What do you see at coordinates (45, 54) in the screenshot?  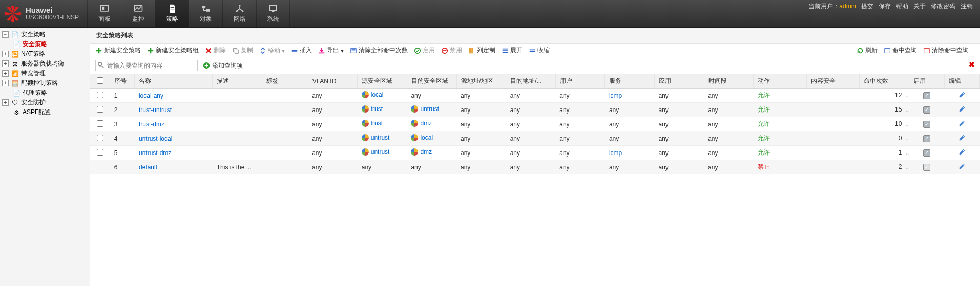 I see `sidebar-item-nat: +🔁NAT策略` at bounding box center [45, 54].